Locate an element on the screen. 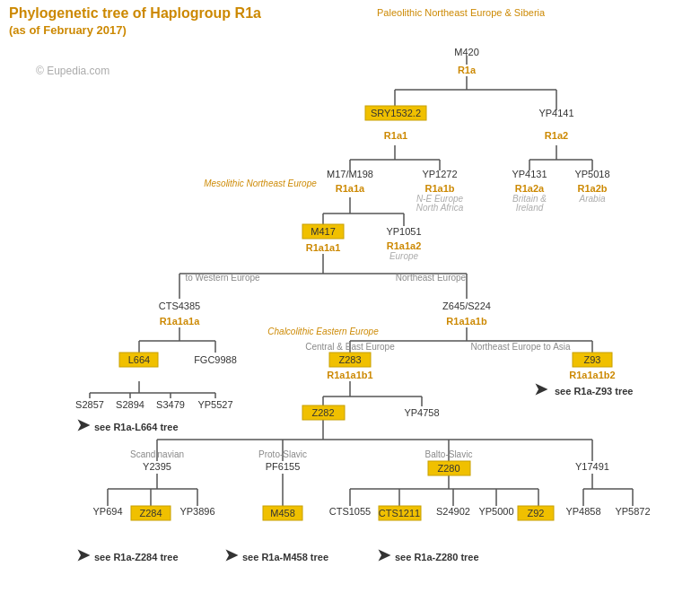 Image resolution: width=700 pixels, height=610 pixels. YP4858-label: YP4858 is located at coordinates (583, 511).